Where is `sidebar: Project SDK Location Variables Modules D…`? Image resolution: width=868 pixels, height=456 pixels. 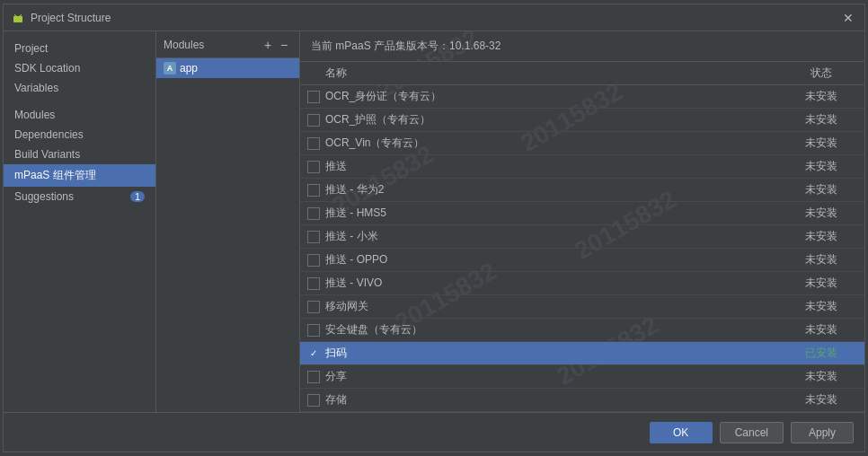 sidebar: Project SDK Location Variables Modules D… is located at coordinates (80, 222).